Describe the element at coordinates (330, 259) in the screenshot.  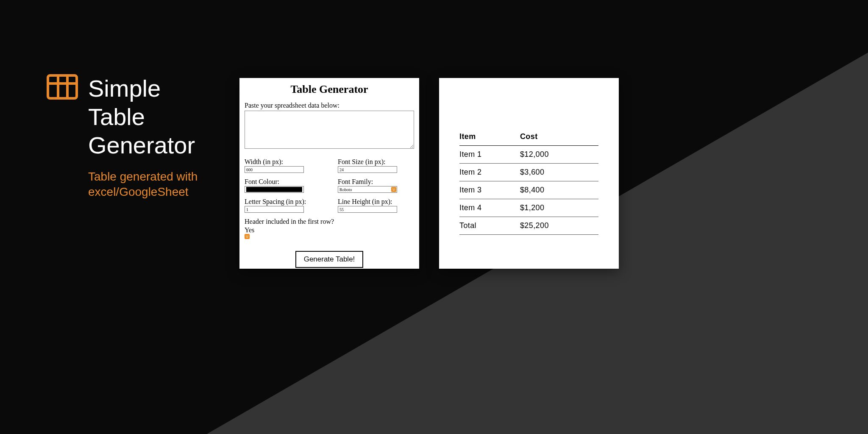
I see `generate-table-button: Generate Table!` at that location.